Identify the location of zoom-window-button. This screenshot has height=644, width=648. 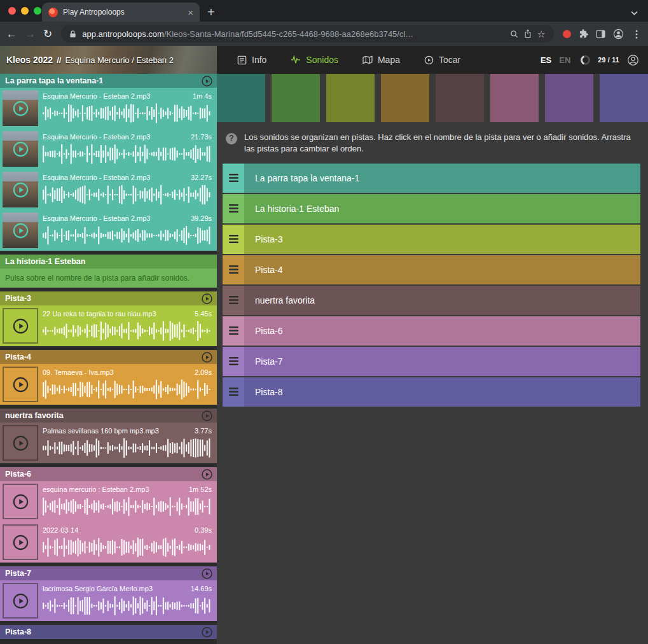
(38, 11).